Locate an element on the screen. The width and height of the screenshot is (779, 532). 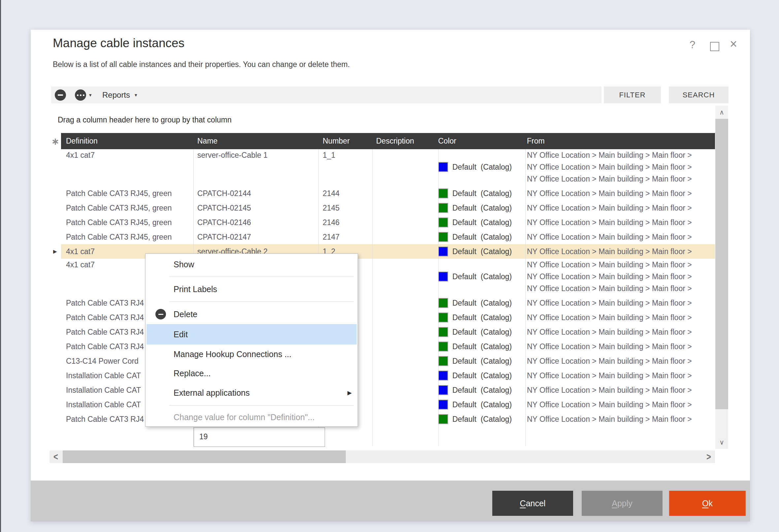
cancel-button: Cancel is located at coordinates (533, 504).